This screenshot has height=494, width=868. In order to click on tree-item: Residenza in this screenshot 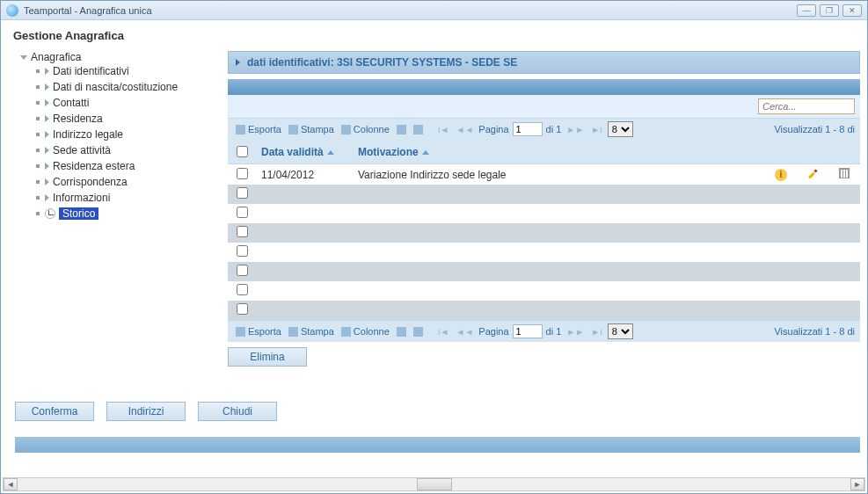, I will do `click(128, 119)`.